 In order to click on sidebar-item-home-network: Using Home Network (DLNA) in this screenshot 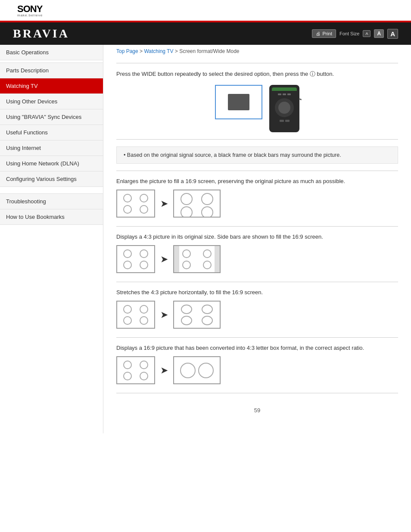, I will do `click(52, 164)`.